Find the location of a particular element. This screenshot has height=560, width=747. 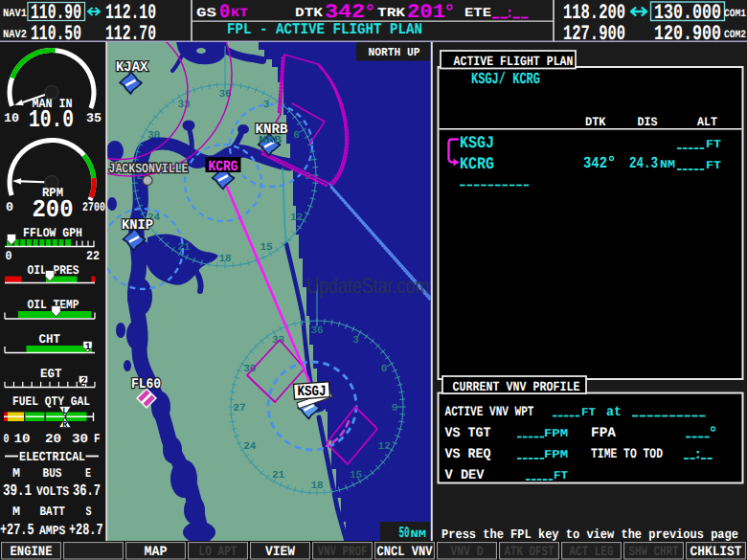

svg-text: KT is located at coordinates (239, 13).